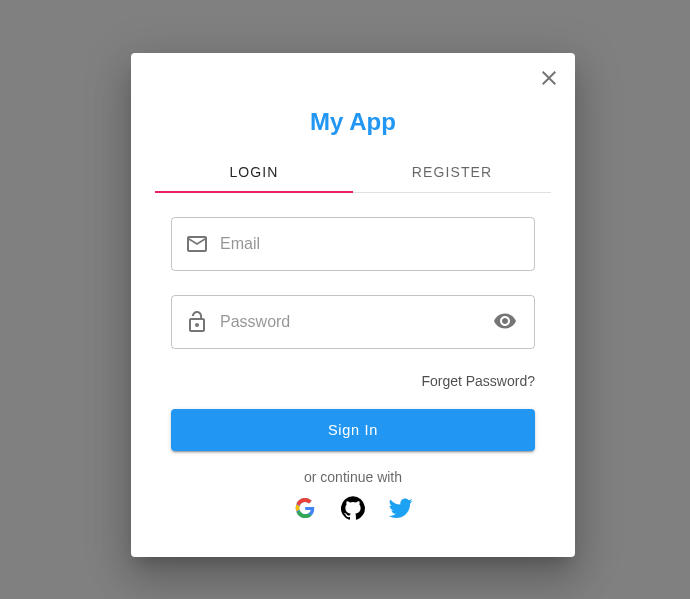 The image size is (690, 599). Describe the element at coordinates (254, 172) in the screenshot. I see `tab-login: LOGIN` at that location.